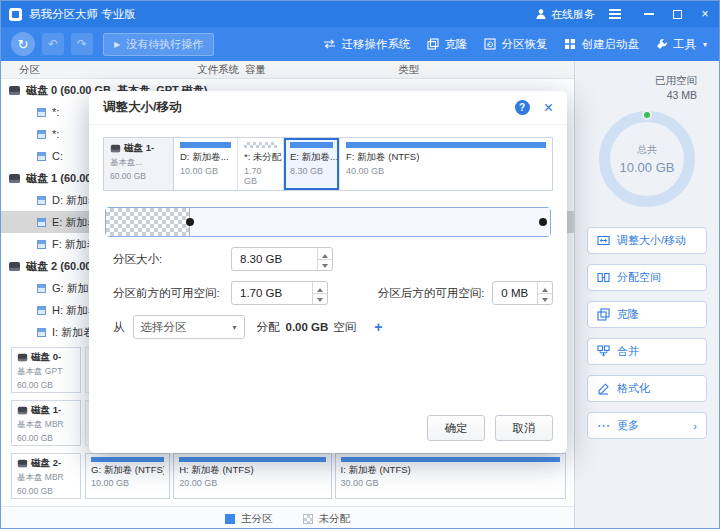 Image resolution: width=720 pixels, height=529 pixels. I want to click on strip-block-unallocated: *: 未分配 1.70 GB, so click(261, 164).